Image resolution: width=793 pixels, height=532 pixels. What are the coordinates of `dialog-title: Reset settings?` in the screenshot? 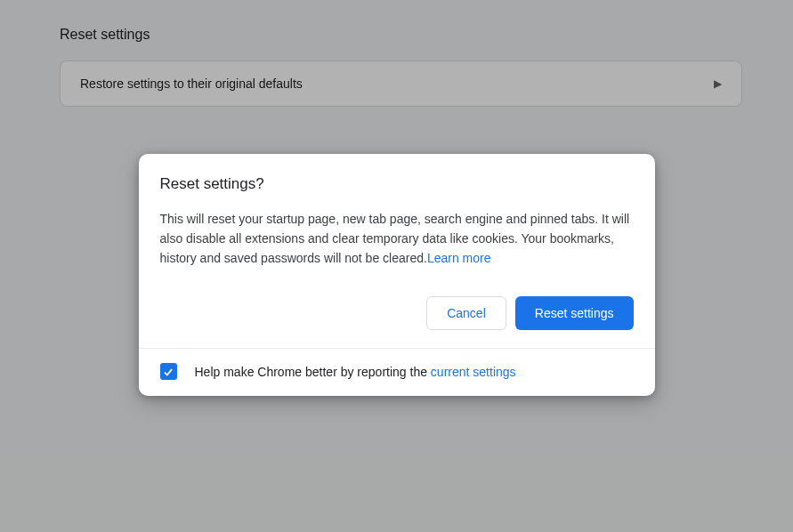 It's located at (397, 184).